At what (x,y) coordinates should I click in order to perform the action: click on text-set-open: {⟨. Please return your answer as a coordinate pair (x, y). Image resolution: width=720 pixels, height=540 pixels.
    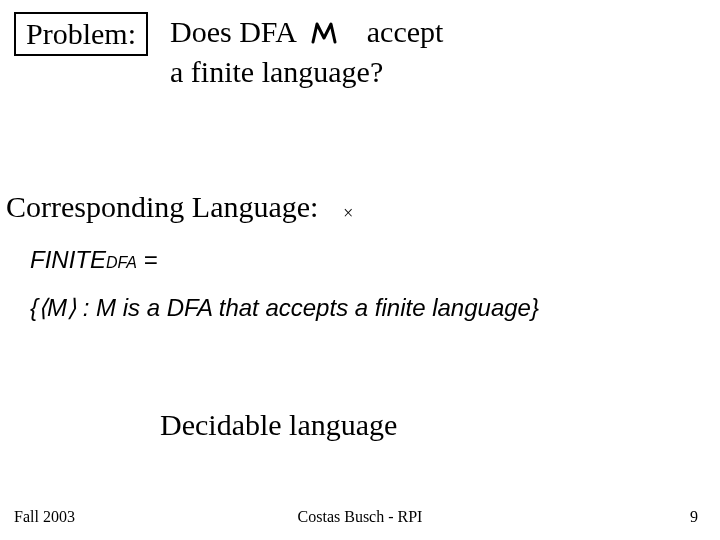
    Looking at the image, I should click on (38, 308).